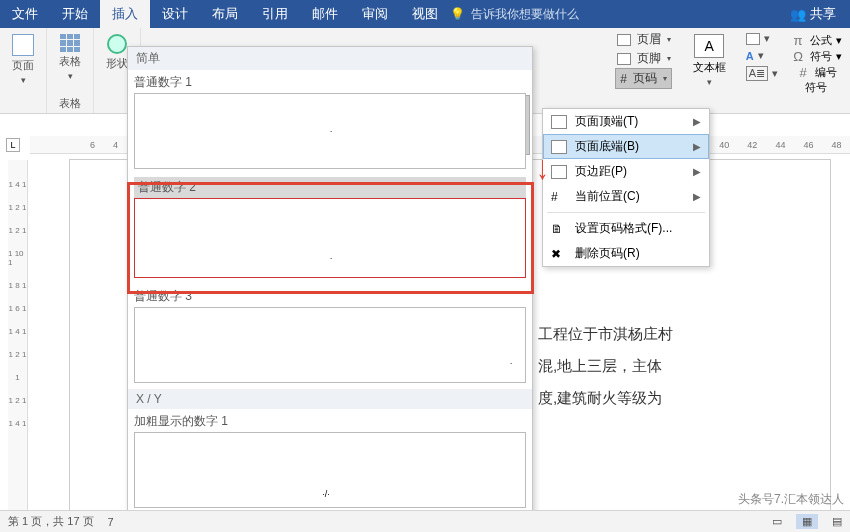 This screenshot has height=532, width=850. What do you see at coordinates (626, 188) in the screenshot?
I see `page-number-menu: 页面顶端(T)▶ 页面底端(B)▶ 页边距(P)▶ #当前位置(C)▶ 🗎设置页…` at bounding box center [626, 188].